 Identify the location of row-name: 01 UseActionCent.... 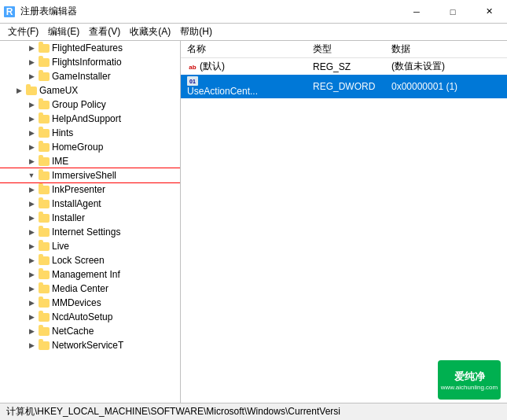
(244, 87).